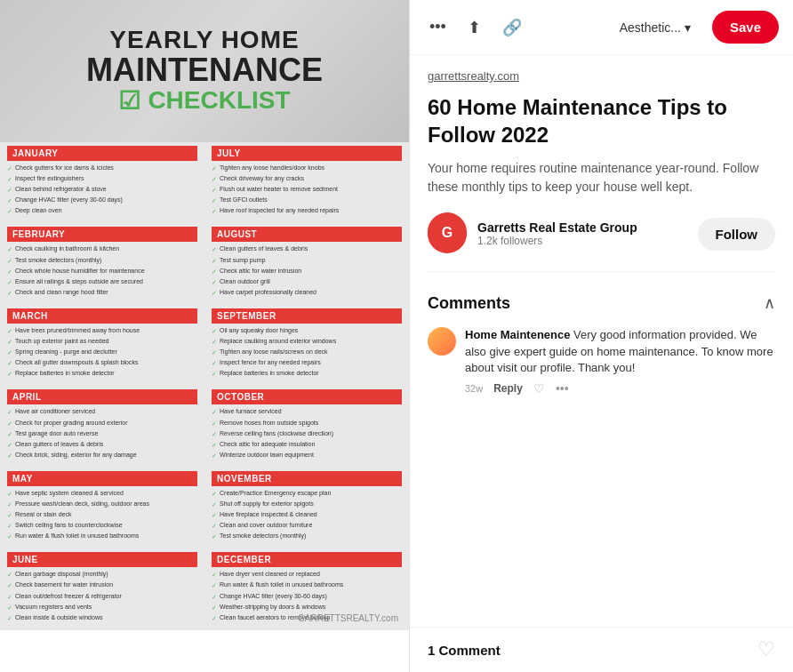  Describe the element at coordinates (307, 271) in the screenshot. I see `list-item: ✓ Check attic for water intrusion` at that location.